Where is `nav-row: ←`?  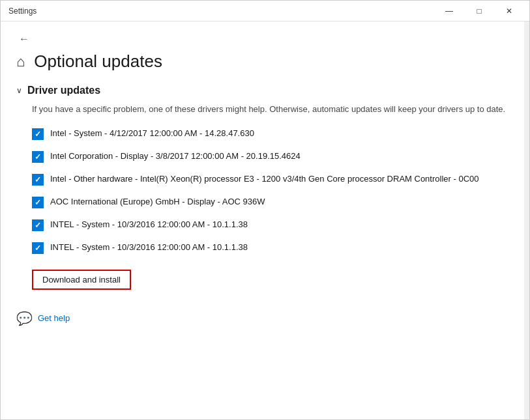 nav-row: ← is located at coordinates (262, 39).